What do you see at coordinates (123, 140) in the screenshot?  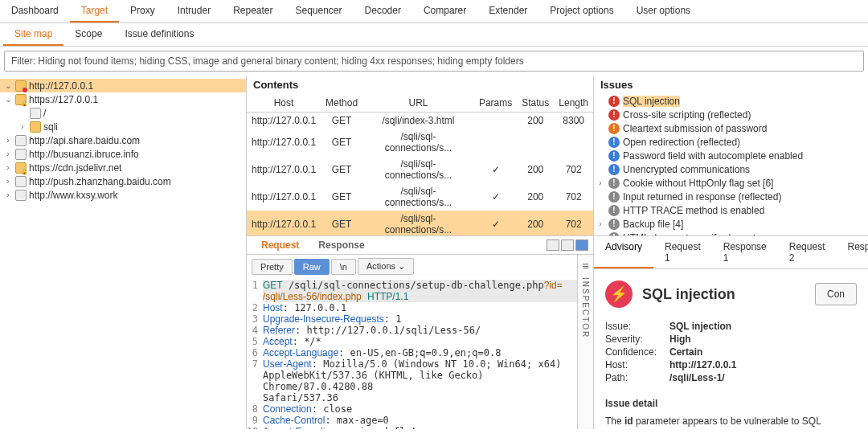 I see `tree-node: ›http://api.share.baidu.com` at bounding box center [123, 140].